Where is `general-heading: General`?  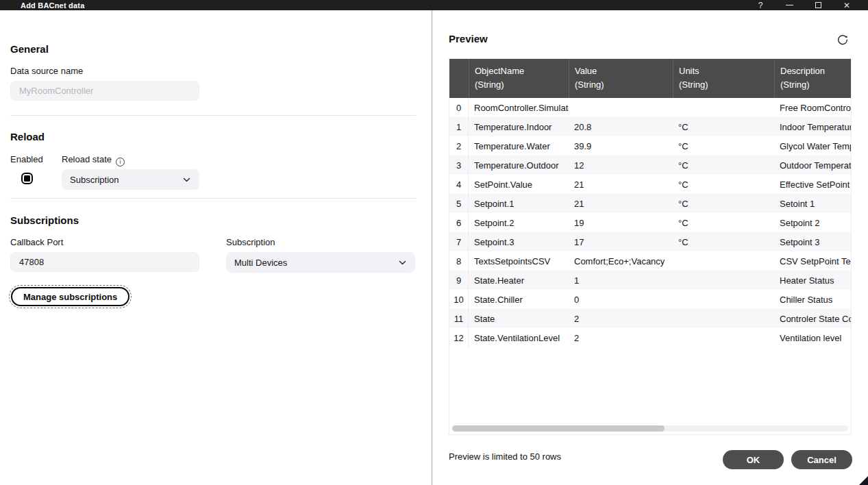
general-heading: General is located at coordinates (29, 49).